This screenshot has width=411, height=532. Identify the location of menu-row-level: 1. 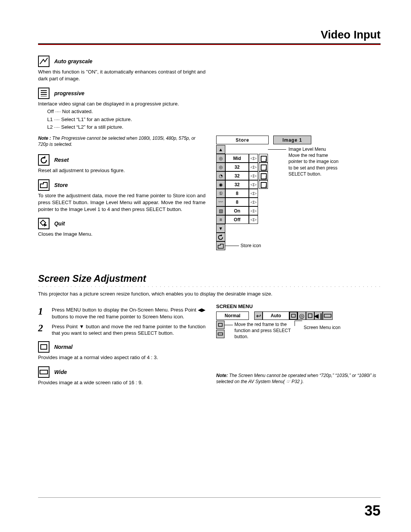
(263, 158).